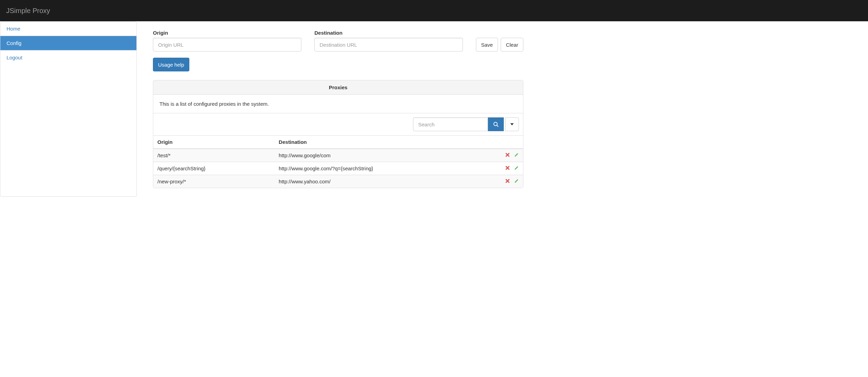 Image resolution: width=868 pixels, height=377 pixels. I want to click on column-destination: Destination, so click(385, 142).